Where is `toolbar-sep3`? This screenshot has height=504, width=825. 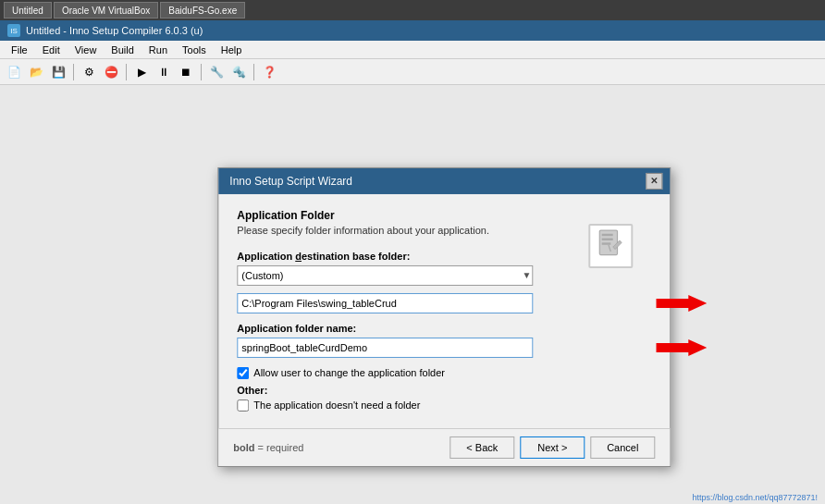 toolbar-sep3 is located at coordinates (202, 72).